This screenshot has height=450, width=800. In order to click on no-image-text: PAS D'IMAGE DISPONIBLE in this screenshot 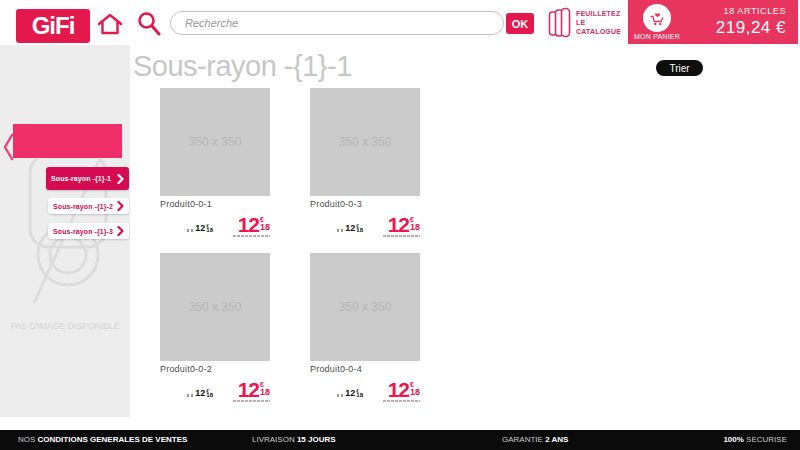, I will do `click(65, 326)`.